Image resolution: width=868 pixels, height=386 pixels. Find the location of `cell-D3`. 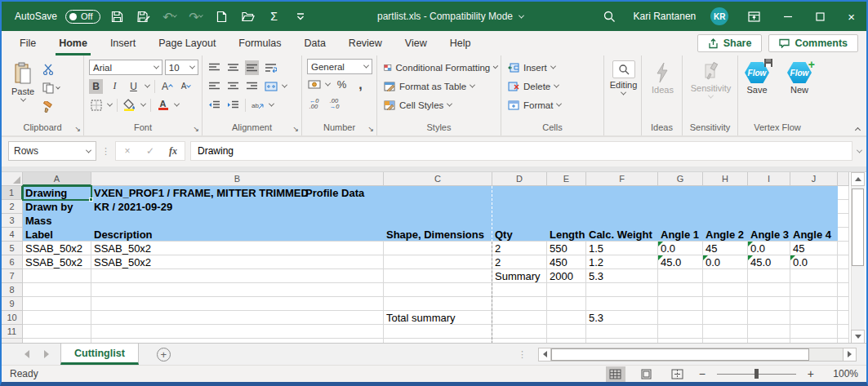

cell-D3 is located at coordinates (519, 220).